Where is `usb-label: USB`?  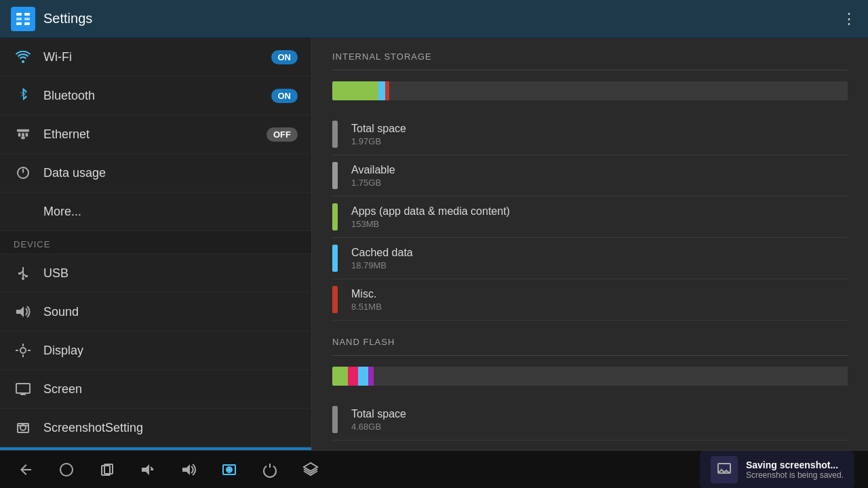
usb-label: USB is located at coordinates (171, 274).